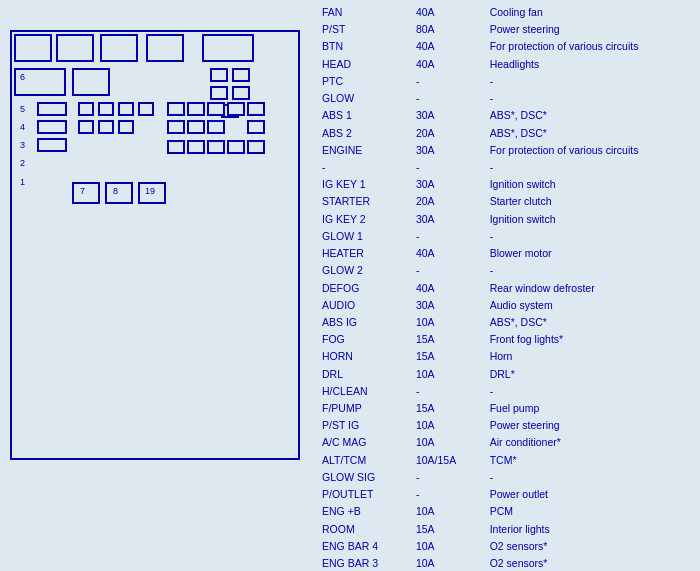 The height and width of the screenshot is (571, 700). I want to click on fuse-amp: 20A, so click(449, 134).